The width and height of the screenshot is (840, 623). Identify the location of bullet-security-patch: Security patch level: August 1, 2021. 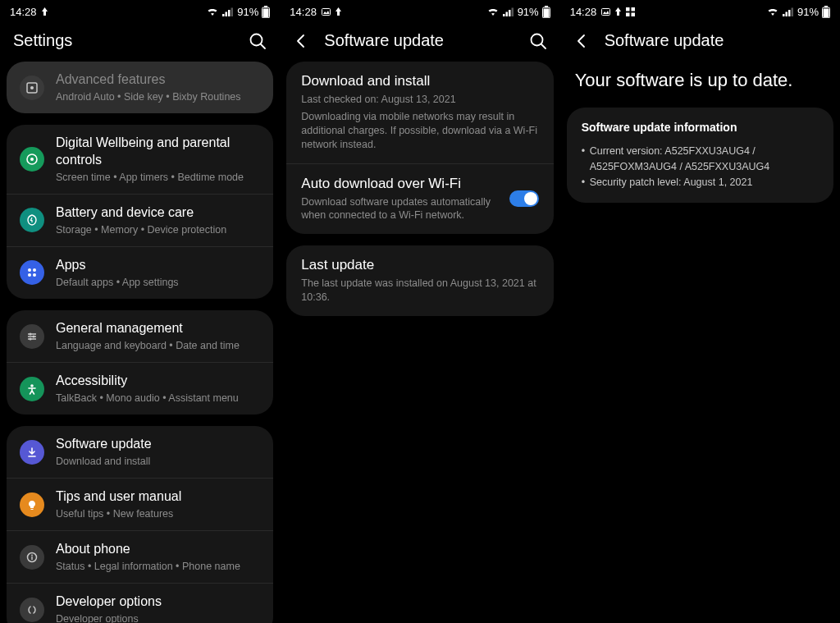
(671, 182).